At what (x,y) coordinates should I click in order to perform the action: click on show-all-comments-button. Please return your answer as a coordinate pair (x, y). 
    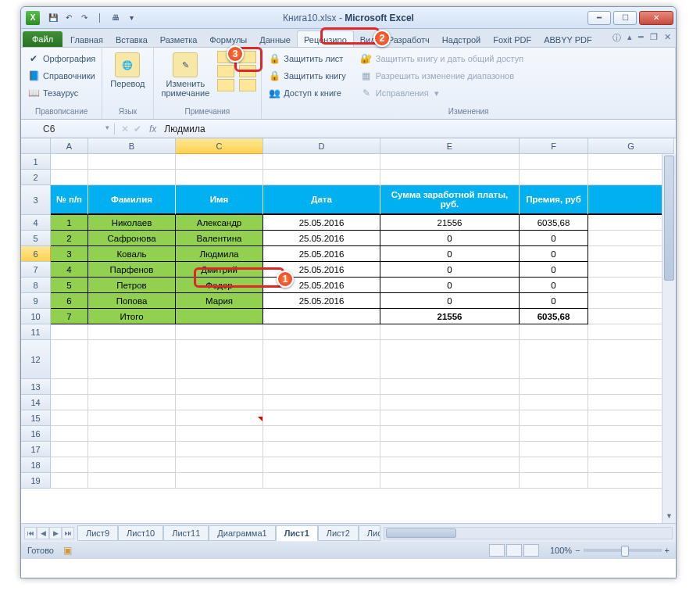
    Looking at the image, I should click on (248, 71).